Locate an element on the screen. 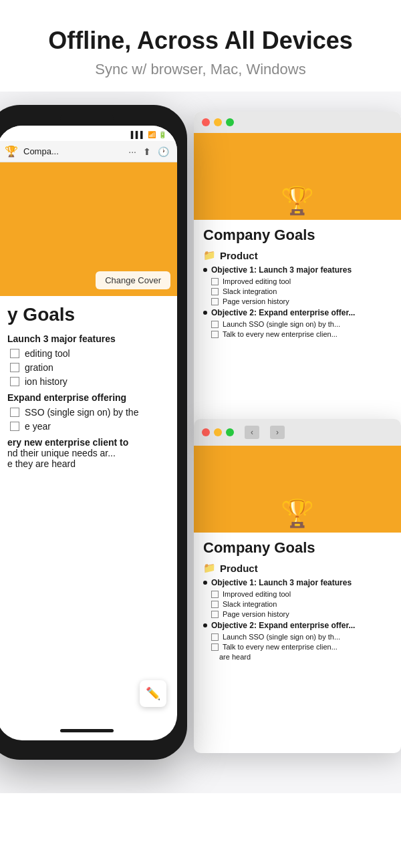  share-icon: ⬆ is located at coordinates (147, 152).